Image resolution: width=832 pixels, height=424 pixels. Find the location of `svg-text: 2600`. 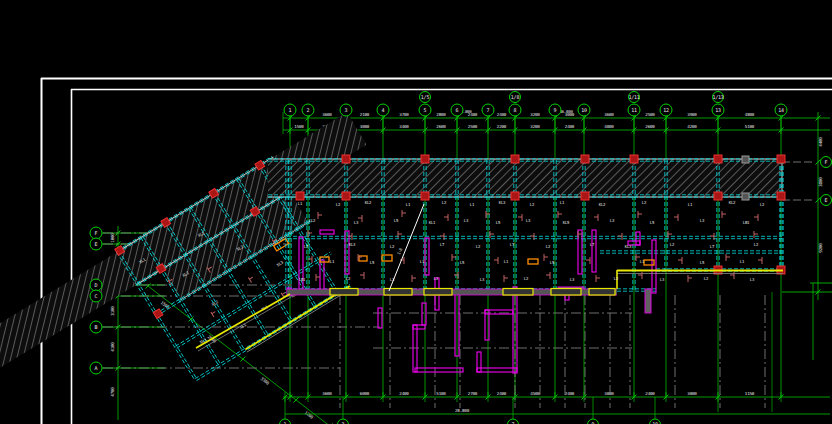

svg-text: 2600 is located at coordinates (650, 126).